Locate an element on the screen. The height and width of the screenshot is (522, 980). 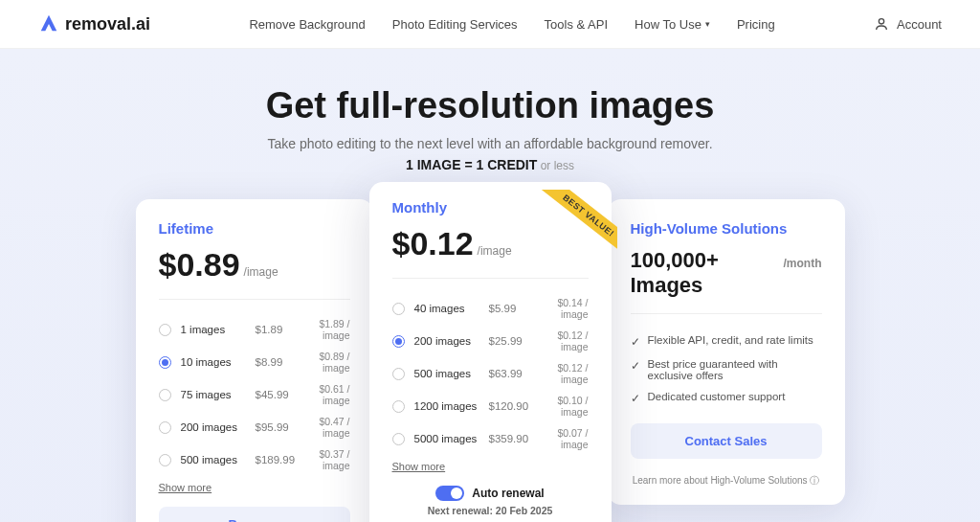
buy-now-button: Buy now is located at coordinates (255, 514).